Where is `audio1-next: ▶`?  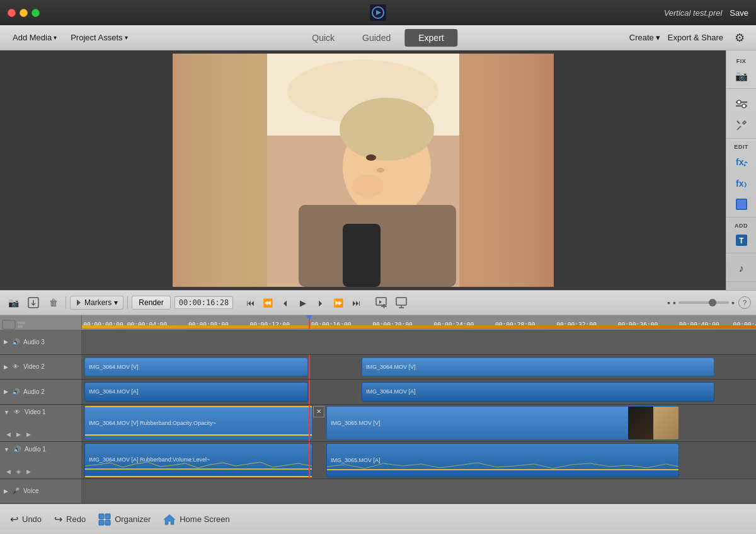
audio1-next: ▶ is located at coordinates (28, 472).